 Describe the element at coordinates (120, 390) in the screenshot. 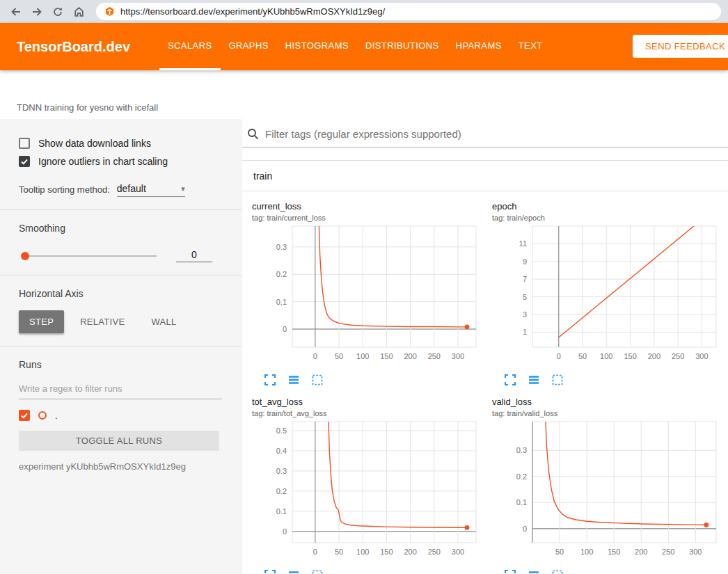

I see `runs-filter-input` at that location.